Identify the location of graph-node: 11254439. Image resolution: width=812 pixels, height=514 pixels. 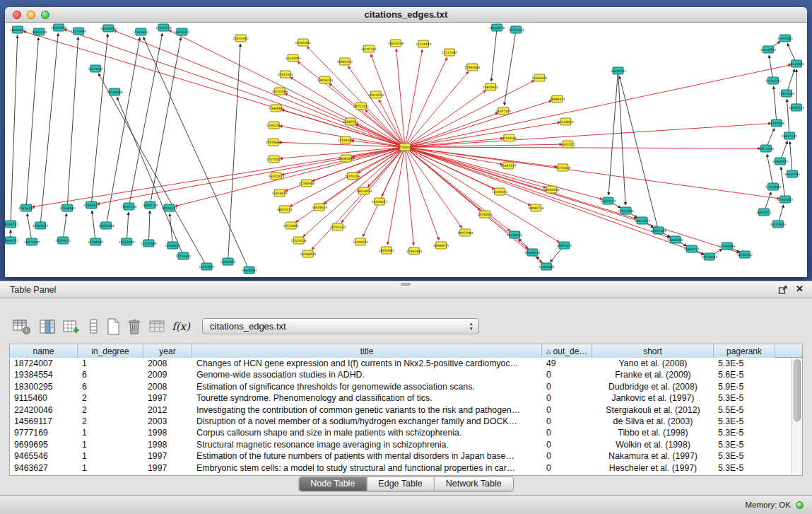
(424, 44).